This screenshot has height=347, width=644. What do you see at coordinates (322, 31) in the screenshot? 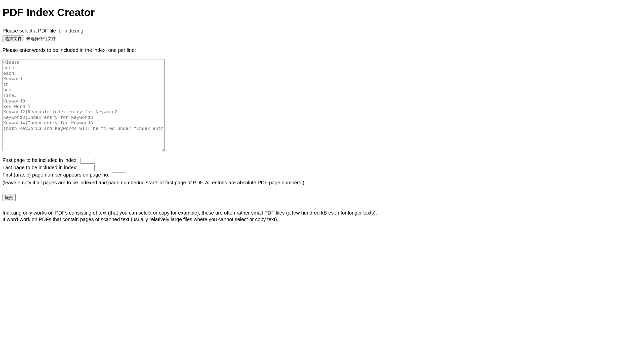
I see `select-file-prompt: Please select a PDF file for indexing:` at bounding box center [322, 31].